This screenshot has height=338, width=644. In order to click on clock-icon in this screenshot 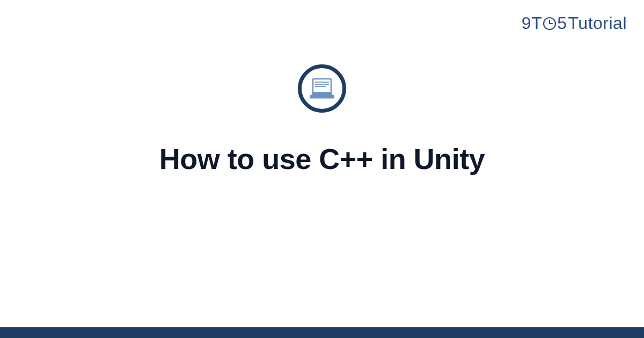, I will do `click(550, 24)`.